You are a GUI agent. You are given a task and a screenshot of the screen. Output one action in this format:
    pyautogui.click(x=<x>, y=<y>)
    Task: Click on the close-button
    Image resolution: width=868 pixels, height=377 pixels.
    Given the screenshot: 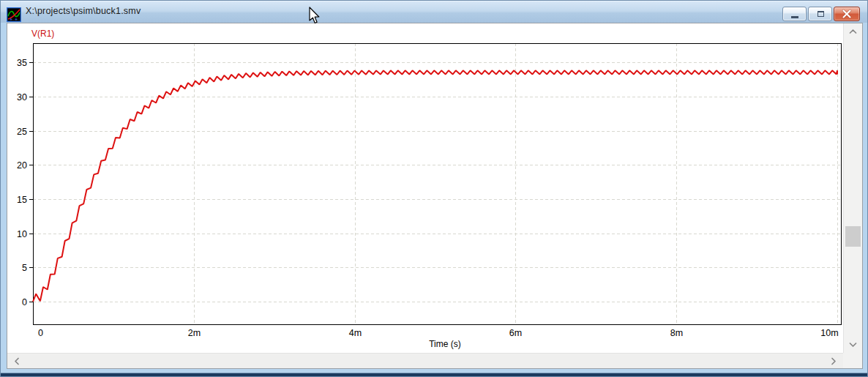 What is the action you would take?
    pyautogui.click(x=847, y=14)
    